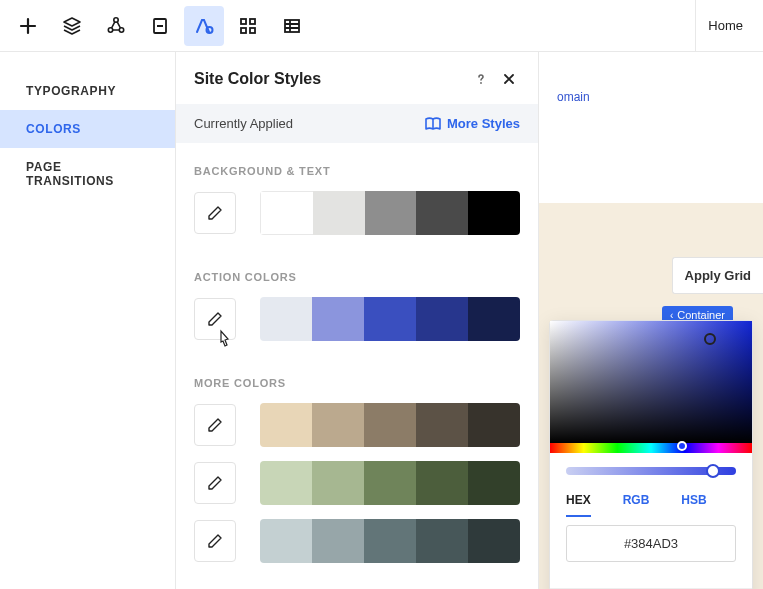 Image resolution: width=763 pixels, height=589 pixels. Describe the element at coordinates (382, 26) in the screenshot. I see `top-toolbar: Home` at that location.